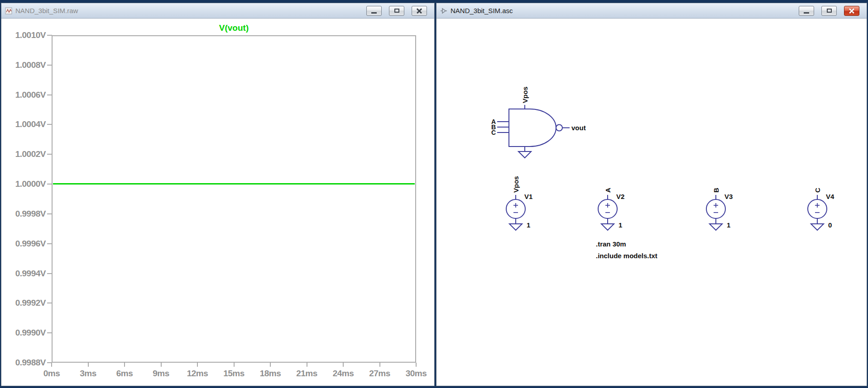 Image resolution: width=868 pixels, height=388 pixels. What do you see at coordinates (343, 374) in the screenshot?
I see `x-tick-label: 24ms` at bounding box center [343, 374].